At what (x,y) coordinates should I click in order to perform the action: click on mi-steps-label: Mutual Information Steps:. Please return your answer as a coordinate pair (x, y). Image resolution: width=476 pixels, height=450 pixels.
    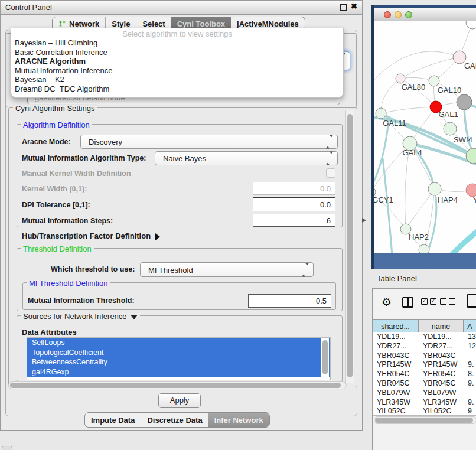
    Looking at the image, I should click on (67, 221).